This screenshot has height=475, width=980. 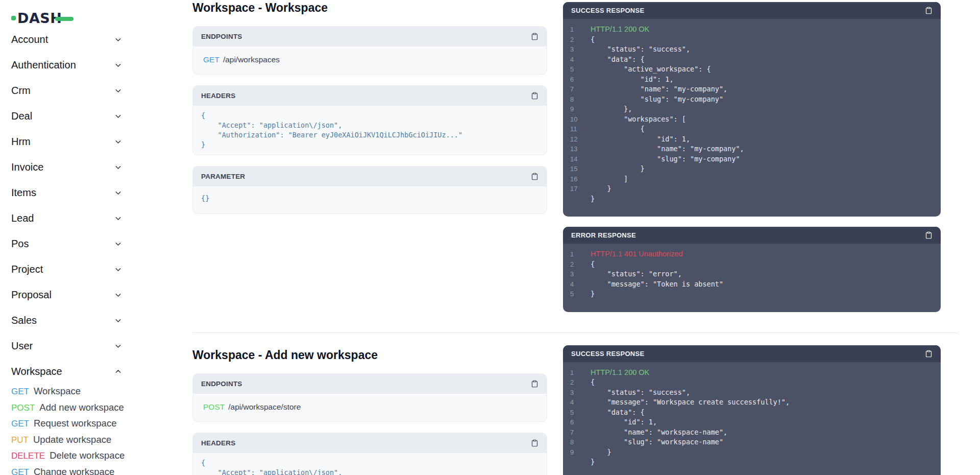 I want to click on line-text: "data": {, so click(x=618, y=412).